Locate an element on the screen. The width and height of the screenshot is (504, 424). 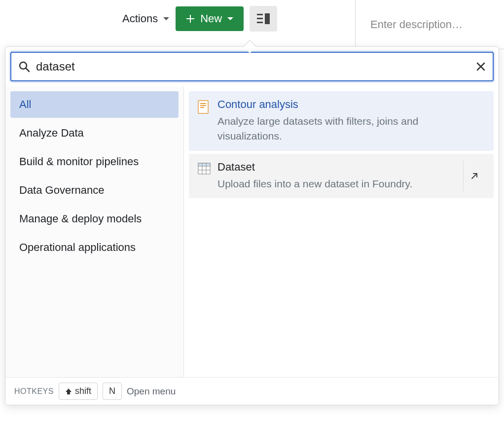
category-data-governance: Data Governance is located at coordinates (95, 190).